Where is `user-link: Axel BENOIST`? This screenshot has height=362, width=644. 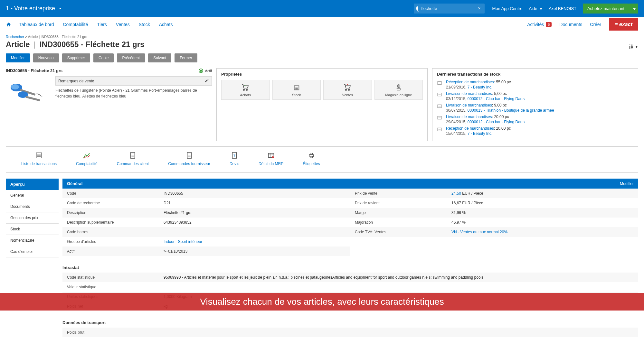 user-link: Axel BENOIST is located at coordinates (563, 8).